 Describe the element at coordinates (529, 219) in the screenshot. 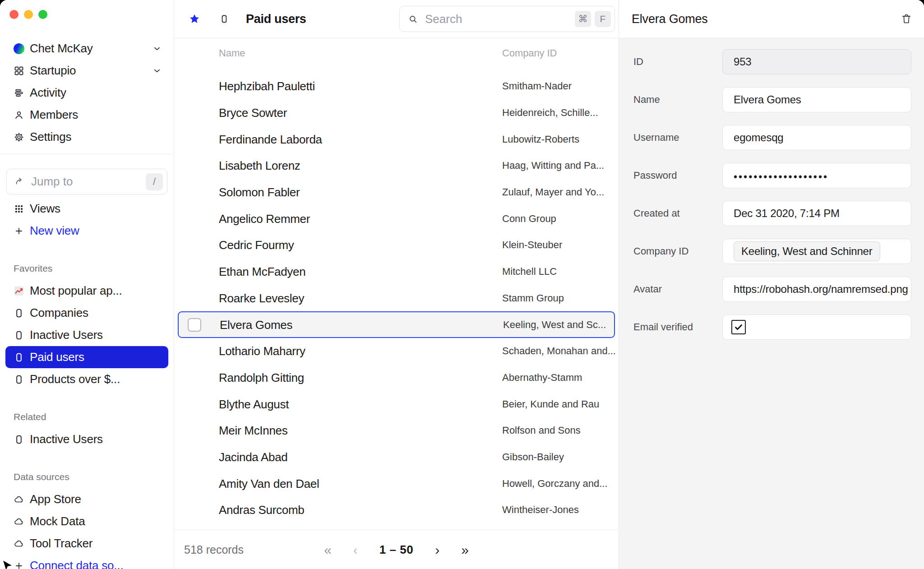

I see `cell-company-id: Conn Group` at that location.